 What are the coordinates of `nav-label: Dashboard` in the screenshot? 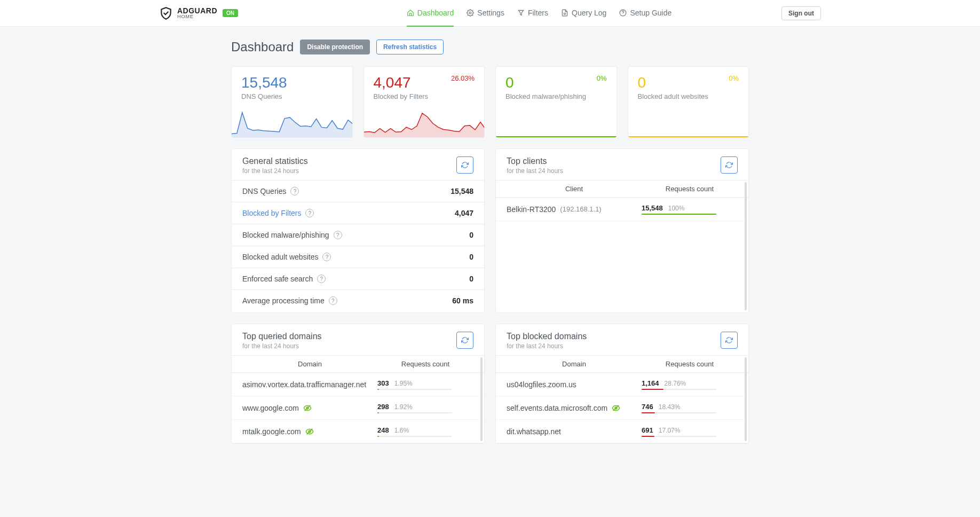 It's located at (436, 13).